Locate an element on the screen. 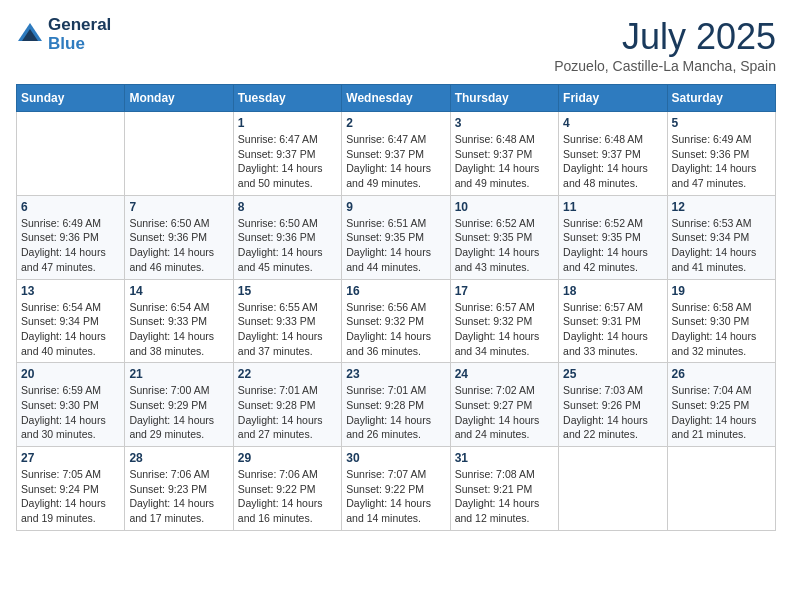 This screenshot has width=792, height=612. calendar-cell: 5Sunrise: 6:49 AM Sunset: 9:36 PM Daylig… is located at coordinates (721, 154).